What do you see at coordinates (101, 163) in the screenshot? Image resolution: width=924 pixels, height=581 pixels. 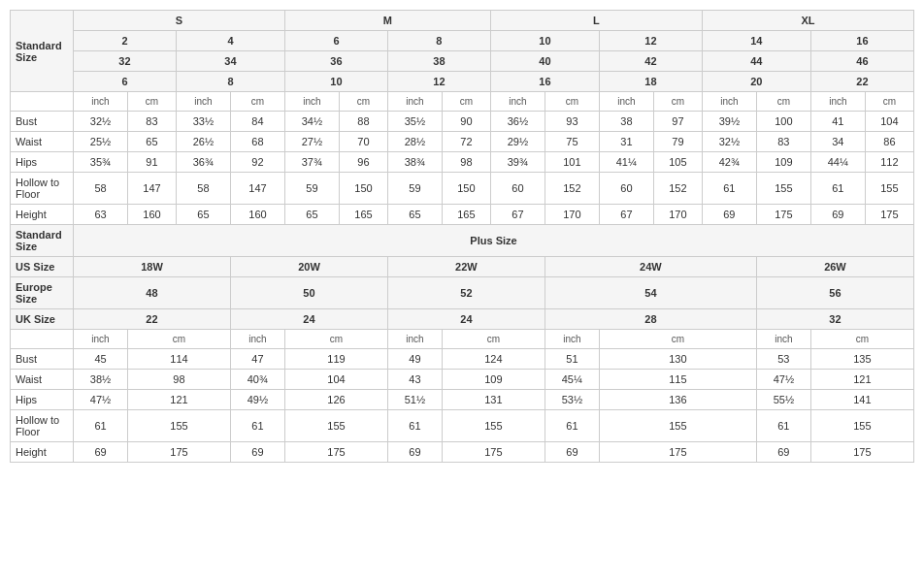 I see `hips-s1-inch: 35¾` at bounding box center [101, 163].